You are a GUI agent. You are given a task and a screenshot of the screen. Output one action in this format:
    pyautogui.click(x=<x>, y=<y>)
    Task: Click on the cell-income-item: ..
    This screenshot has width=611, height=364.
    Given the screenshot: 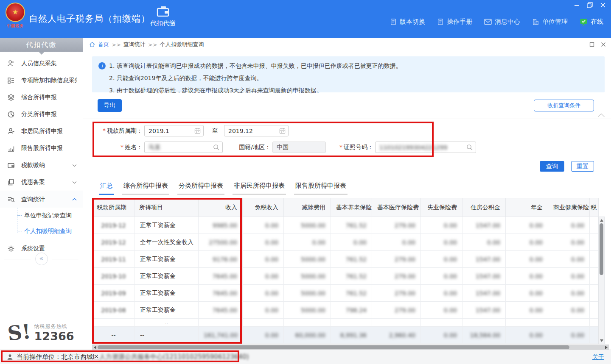 What is the action you would take?
    pyautogui.click(x=167, y=323)
    